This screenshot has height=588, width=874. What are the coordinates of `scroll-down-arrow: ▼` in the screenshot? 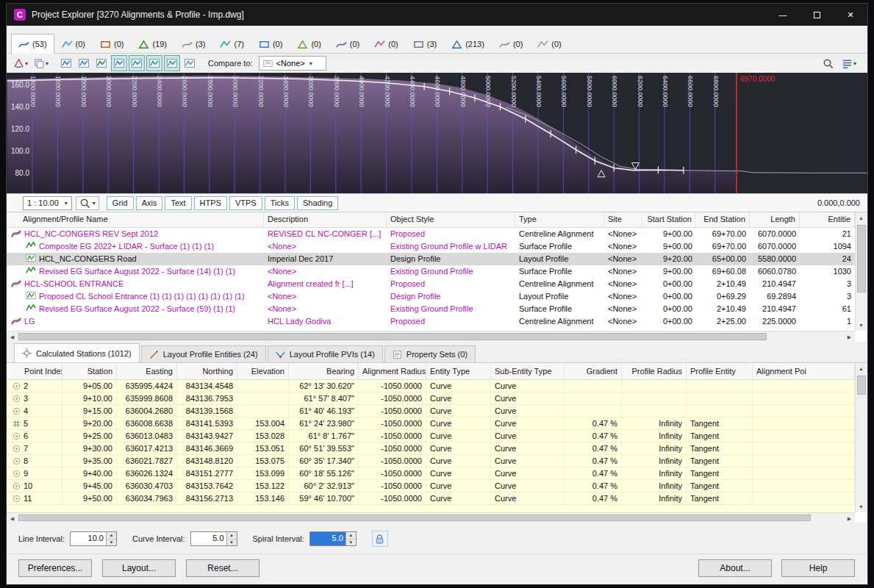 It's located at (862, 507).